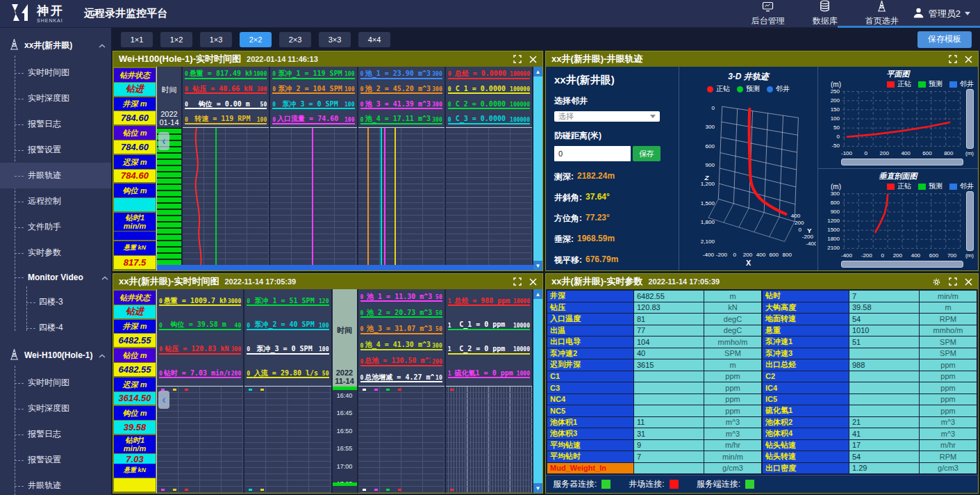 The width and height of the screenshot is (980, 495). I want to click on neighbor-select: 选择, so click(607, 117).